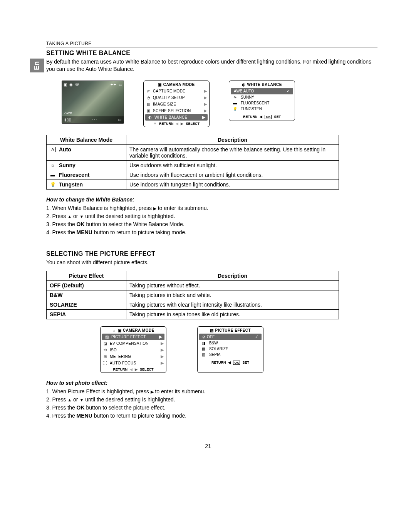 The height and width of the screenshot is (532, 416). Describe the element at coordinates (230, 349) in the screenshot. I see `pe-item-solarize: ▦ SOLARIZE` at that location.